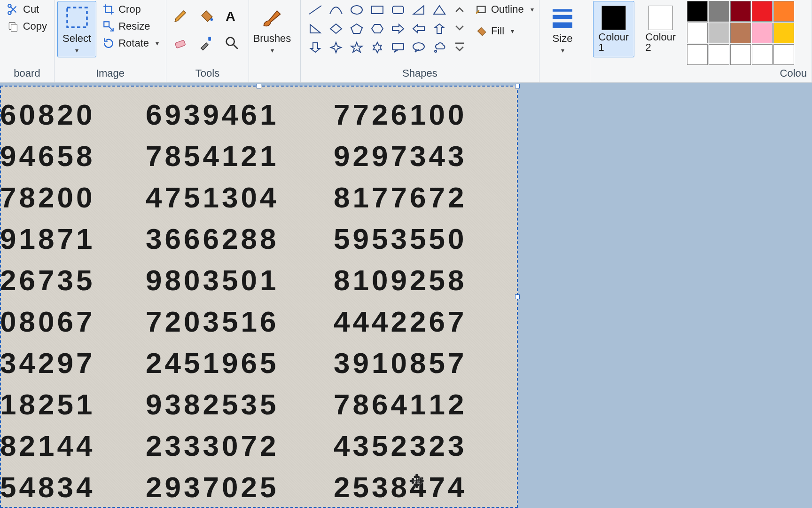 Image resolution: width=812 pixels, height=508 pixels. What do you see at coordinates (505, 9) in the screenshot?
I see `outline-button: Outline` at bounding box center [505, 9].